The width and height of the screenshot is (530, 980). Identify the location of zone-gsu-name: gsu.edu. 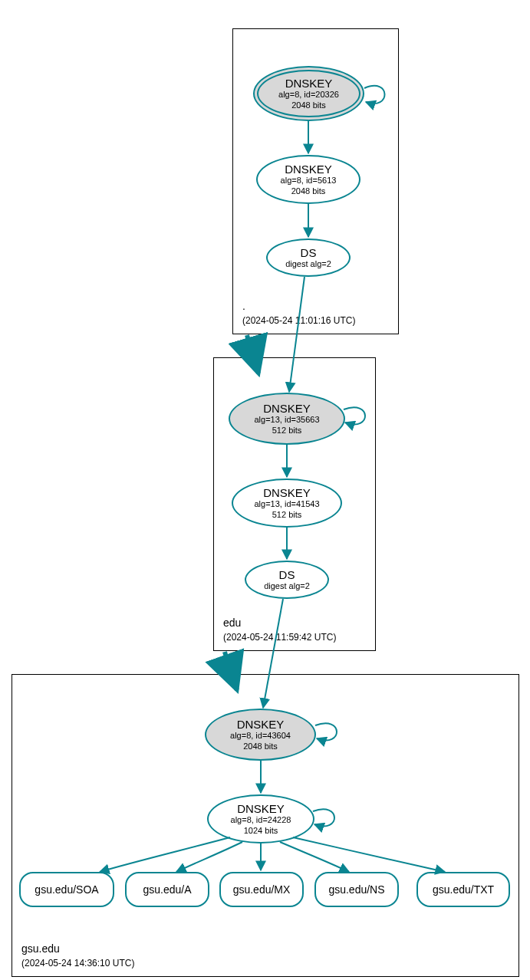
(41, 949).